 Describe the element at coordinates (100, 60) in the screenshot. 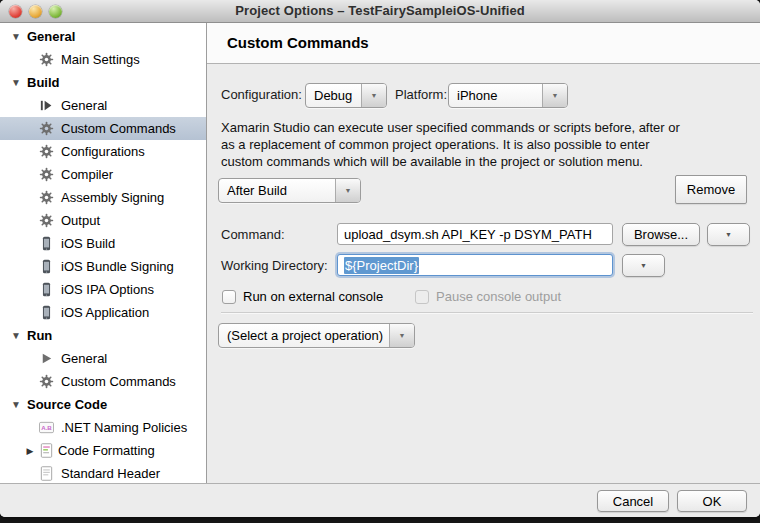

I see `sidebar-item-label: Main Settings` at that location.